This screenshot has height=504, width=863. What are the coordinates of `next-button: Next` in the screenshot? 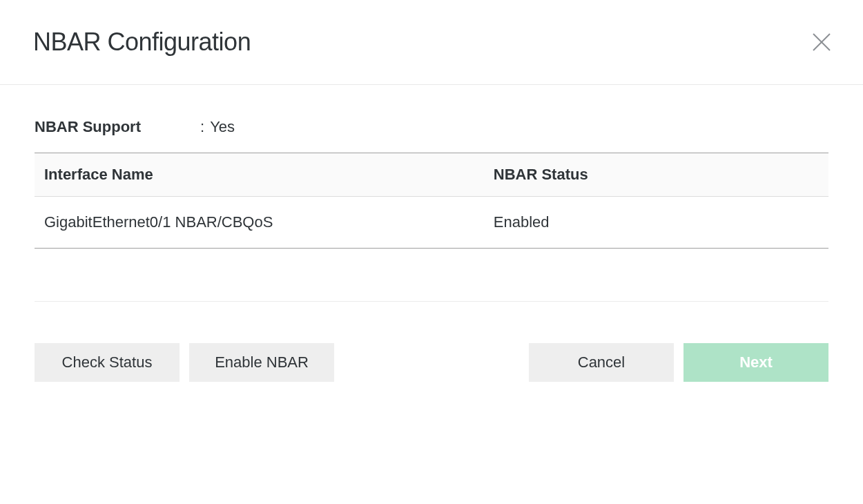 It's located at (756, 362).